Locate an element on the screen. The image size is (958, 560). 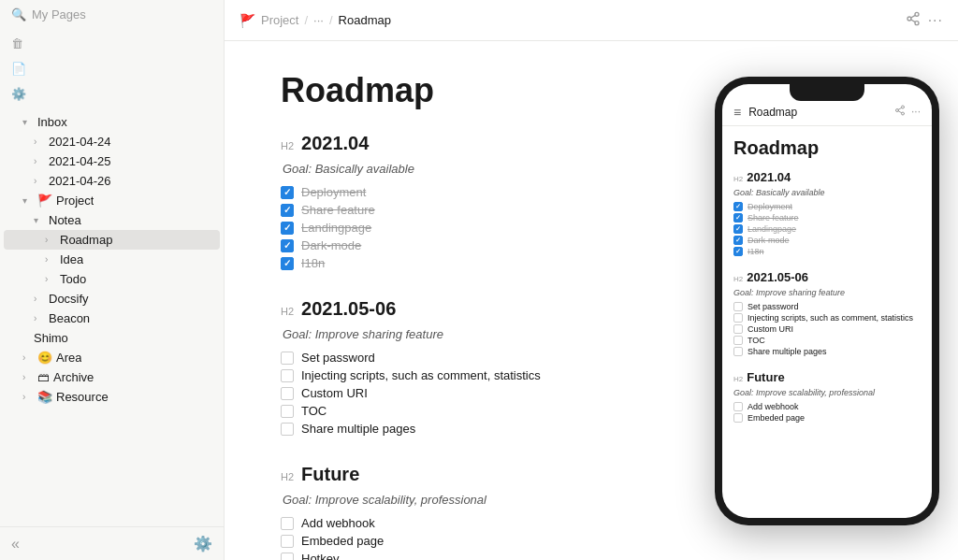
checkbox-i18n is located at coordinates (287, 264).